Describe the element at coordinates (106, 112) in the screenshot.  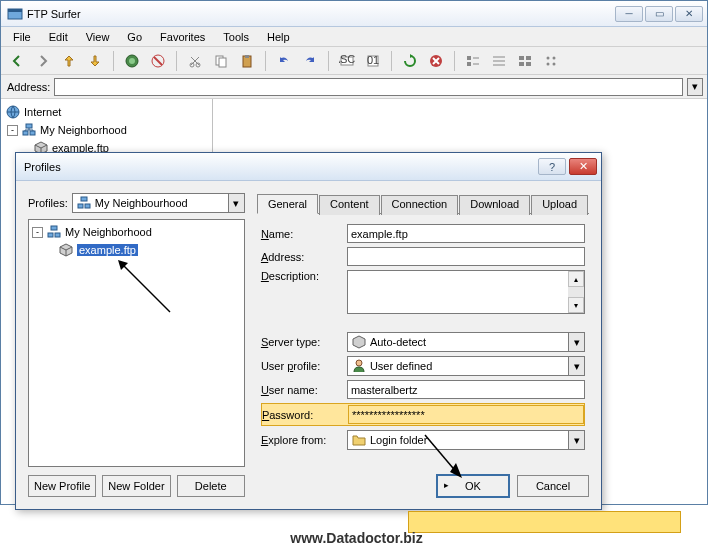
I see `tree-internet: Internet` at that location.